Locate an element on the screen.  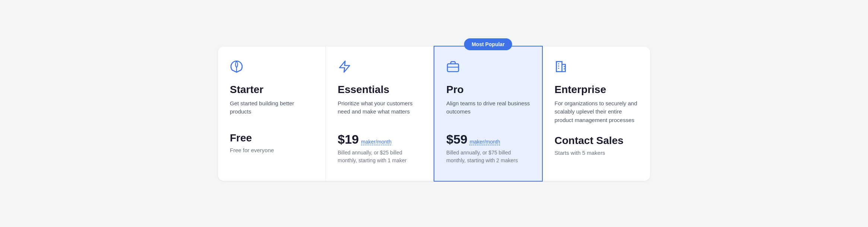
plan-free-note-starter: Free for everyone is located at coordinates (272, 150).